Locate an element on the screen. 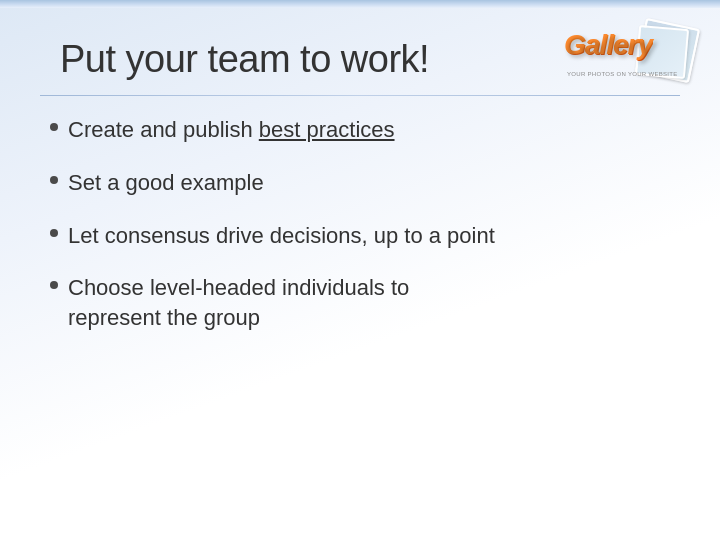 Image resolution: width=720 pixels, height=540 pixels. bullet-text-4: Choose level-headed individuals torepres… is located at coordinates (374, 302).